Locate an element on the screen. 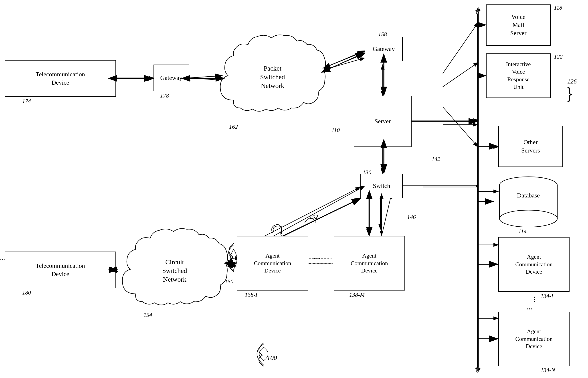  ref-150: 150 is located at coordinates (229, 282).